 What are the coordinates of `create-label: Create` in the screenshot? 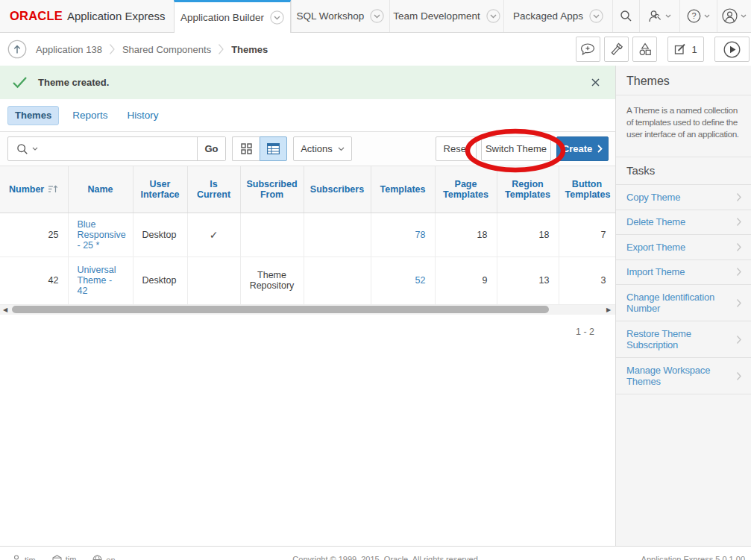 It's located at (577, 149).